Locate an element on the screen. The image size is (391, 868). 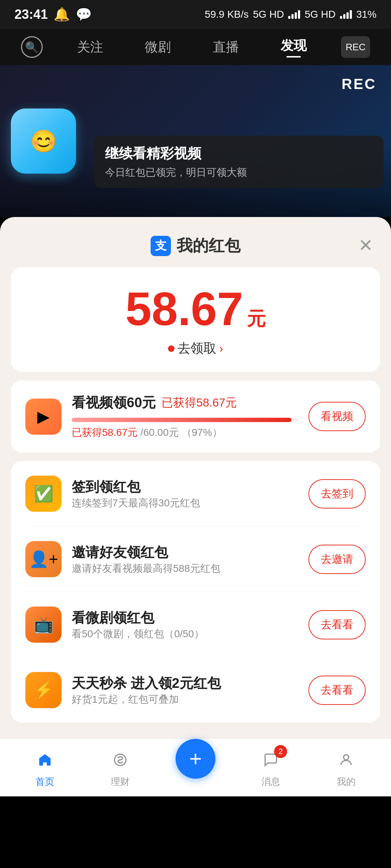
drama-task-desc: 看50个微剧，领红包（0/50） is located at coordinates (185, 634).